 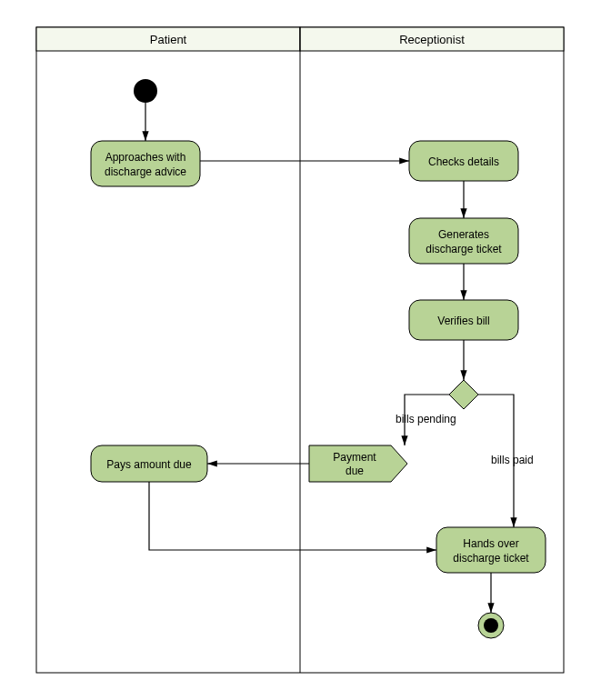 What do you see at coordinates (464, 241) in the screenshot?
I see `node-generates-ticket: Generates discharge ticket` at bounding box center [464, 241].